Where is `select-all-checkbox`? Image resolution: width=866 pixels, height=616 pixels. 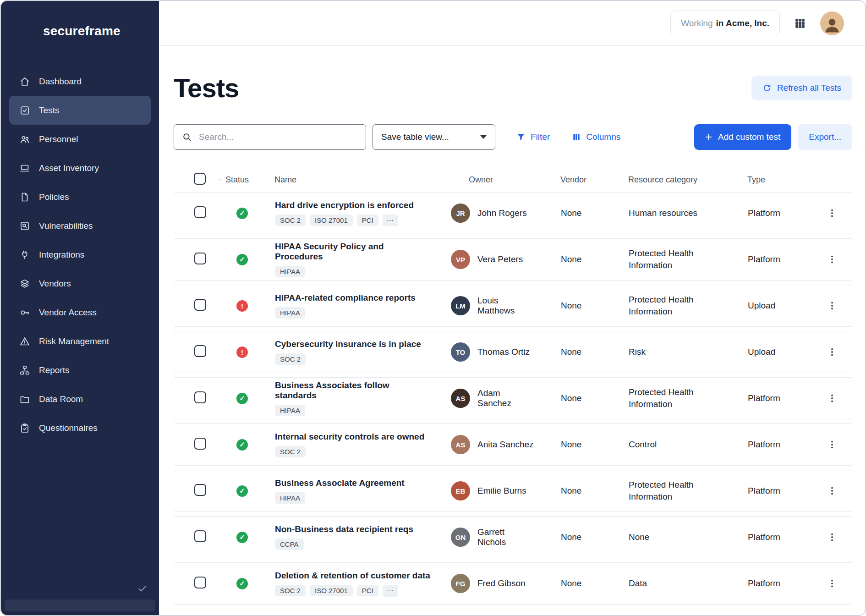
select-all-checkbox is located at coordinates (200, 179).